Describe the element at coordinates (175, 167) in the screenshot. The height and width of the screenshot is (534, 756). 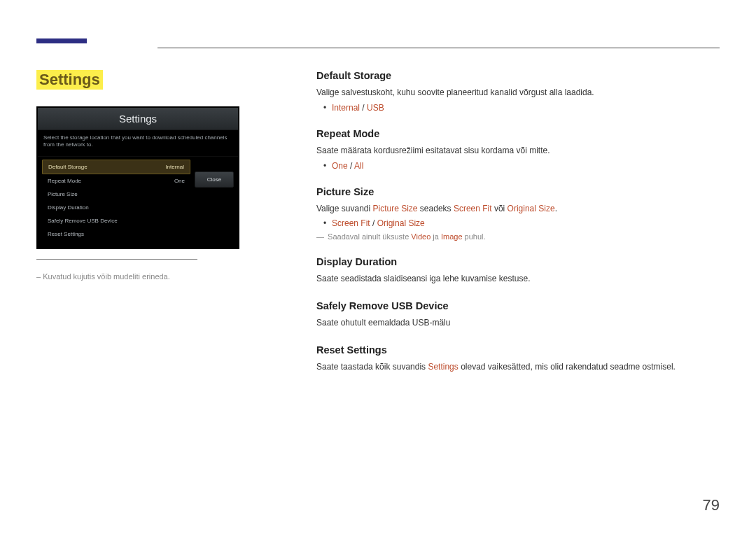
I see `osd-row-value: Internal` at that location.